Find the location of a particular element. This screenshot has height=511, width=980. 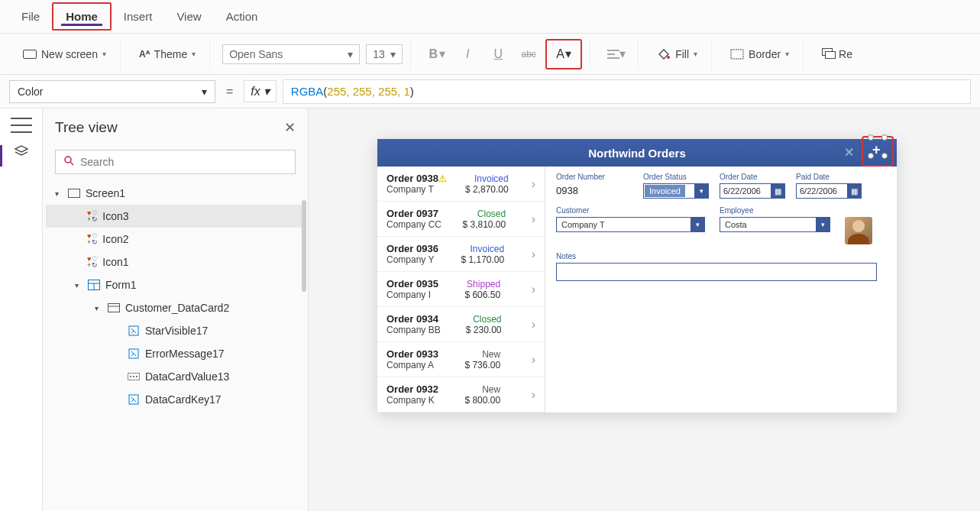

tree-node-label: StarVisible17 is located at coordinates (176, 331).